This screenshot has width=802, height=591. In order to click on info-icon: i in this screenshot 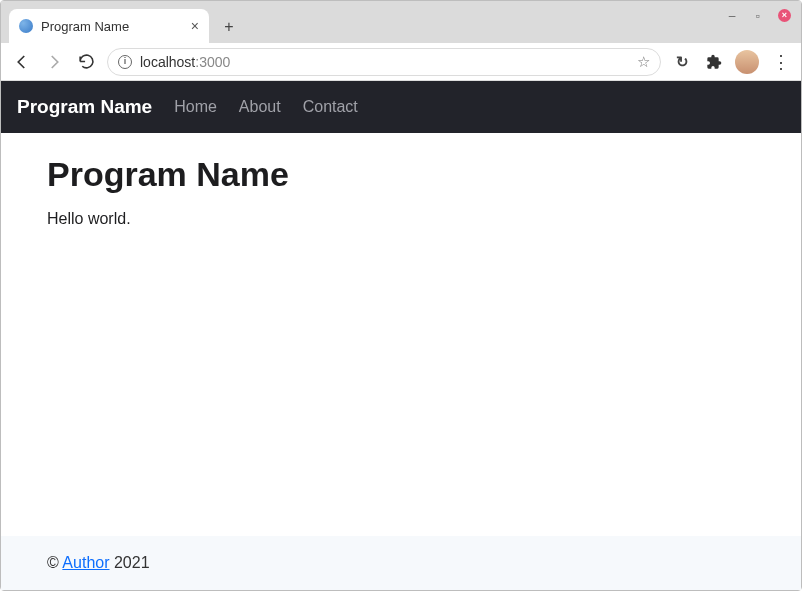, I will do `click(125, 62)`.